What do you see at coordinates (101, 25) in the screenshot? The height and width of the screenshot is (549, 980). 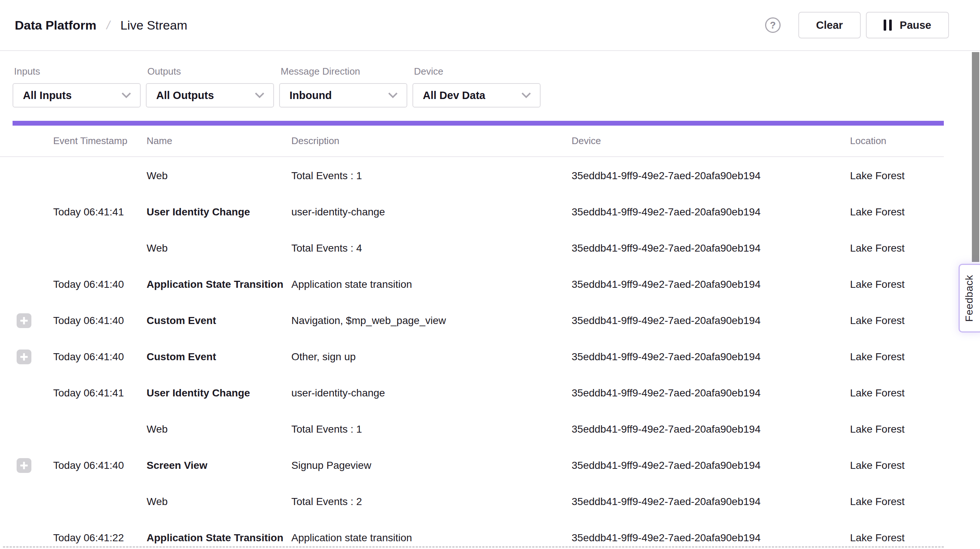 I see `breadcrumb: Data Platform / Live Stream` at bounding box center [101, 25].